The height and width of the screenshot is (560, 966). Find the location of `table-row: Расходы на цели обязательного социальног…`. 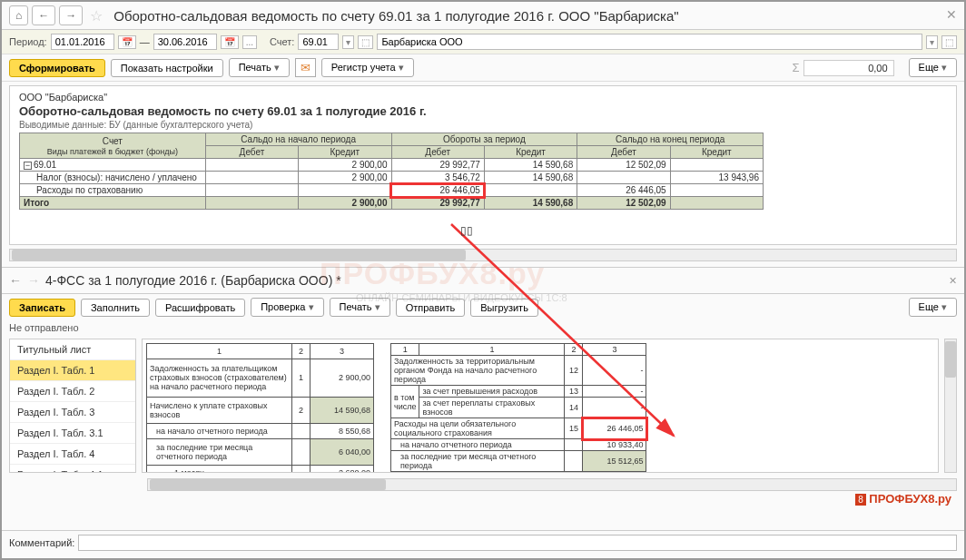

table-row: Расходы на цели обязательного социальног… is located at coordinates (519, 428).